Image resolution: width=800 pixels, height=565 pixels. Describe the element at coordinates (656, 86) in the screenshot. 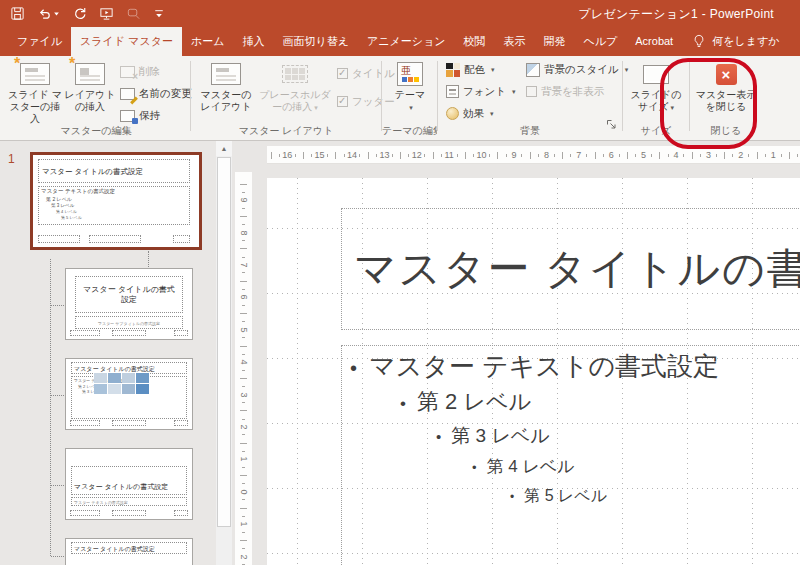

I see `slide-size-button: スライドのサイズ▾` at that location.